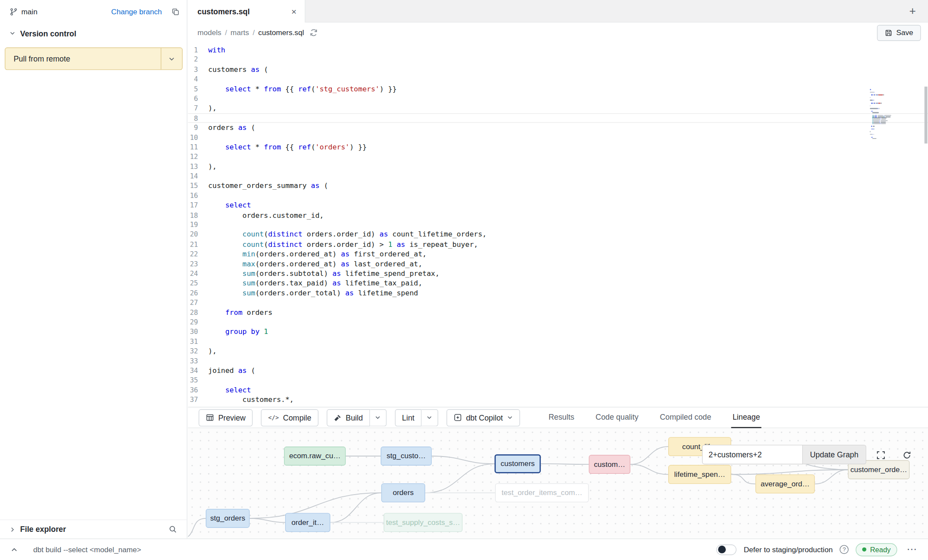  I want to click on tab-compiled-code: Compiled code, so click(685, 418).